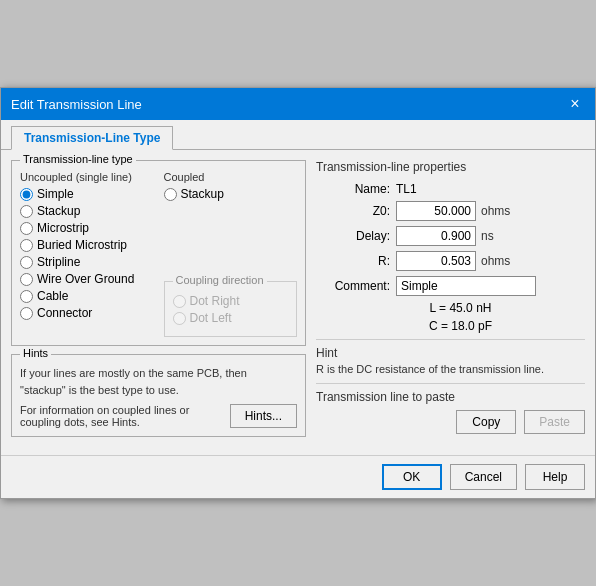 The width and height of the screenshot is (596, 586). Describe the element at coordinates (436, 236) in the screenshot. I see `delay-input` at that location.